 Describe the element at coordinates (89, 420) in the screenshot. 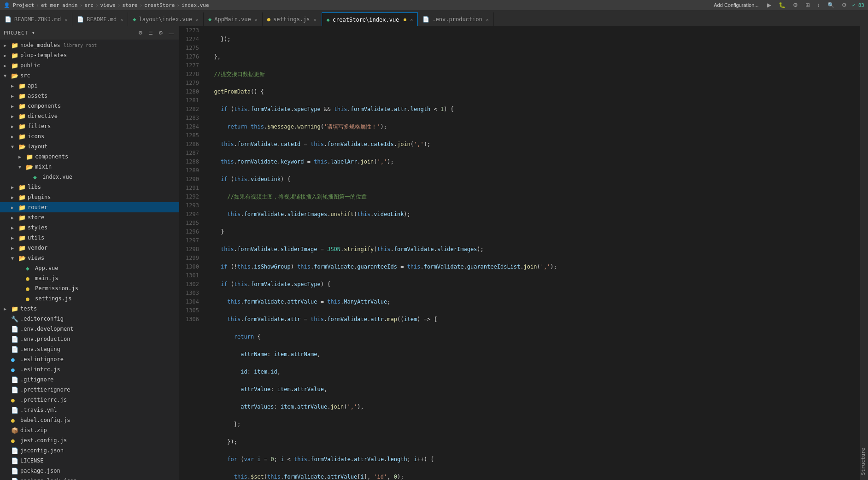

I see `tree-item-babel: ▶ ● babel.config.js` at that location.